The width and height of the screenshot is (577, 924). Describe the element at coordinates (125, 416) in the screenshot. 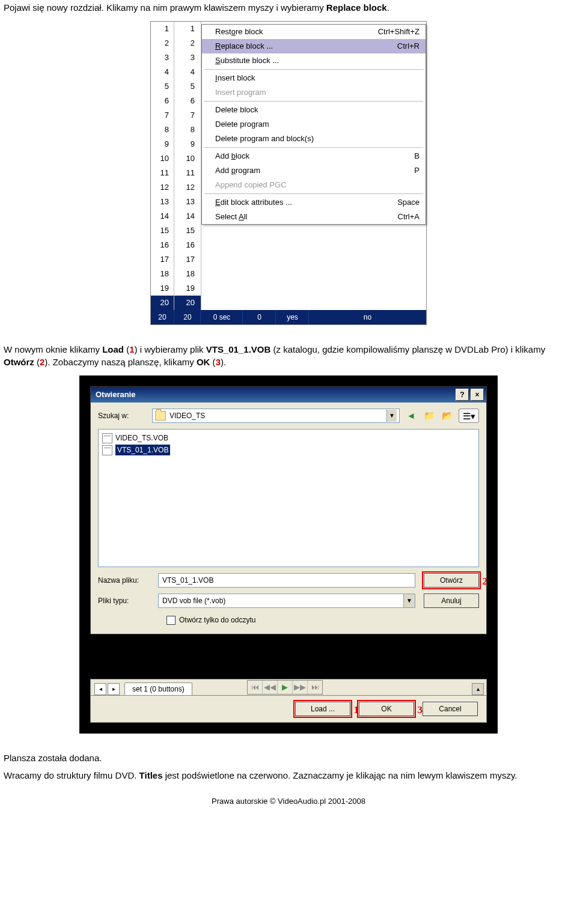

I see `lookin-label: Szukaj w:` at that location.